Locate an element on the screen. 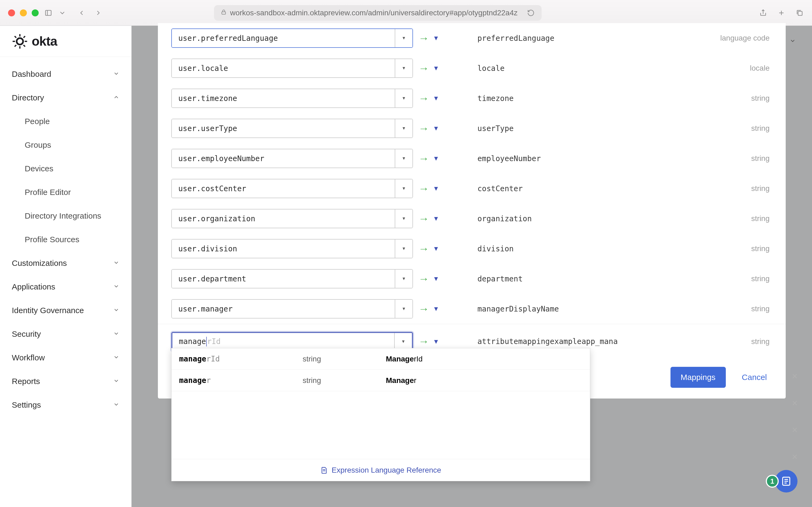  expression-input: user.organization▼ is located at coordinates (292, 219).